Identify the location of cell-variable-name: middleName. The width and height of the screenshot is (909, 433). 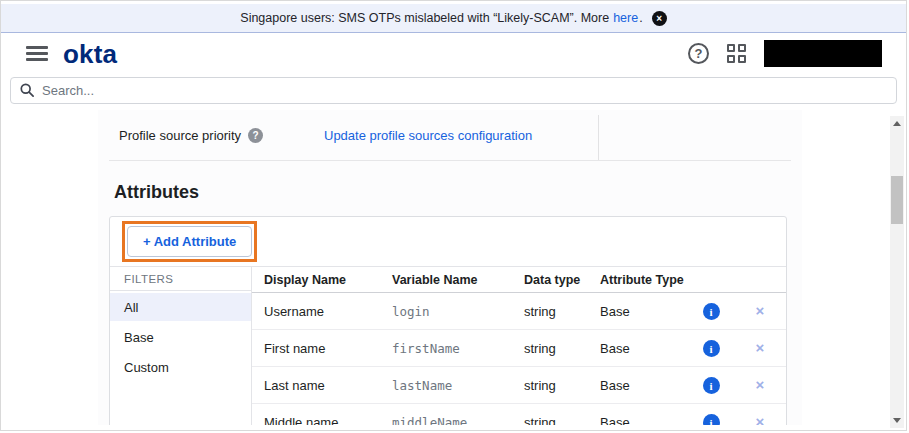
(446, 420).